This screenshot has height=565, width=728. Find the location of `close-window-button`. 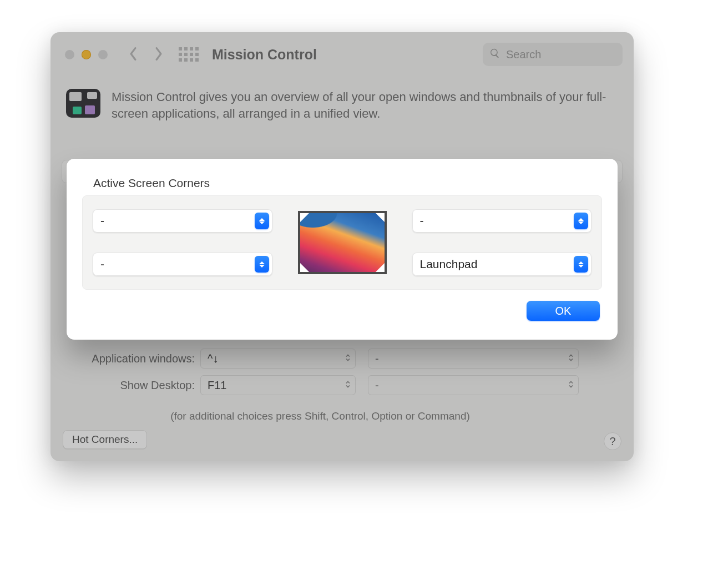

close-window-button is located at coordinates (70, 54).